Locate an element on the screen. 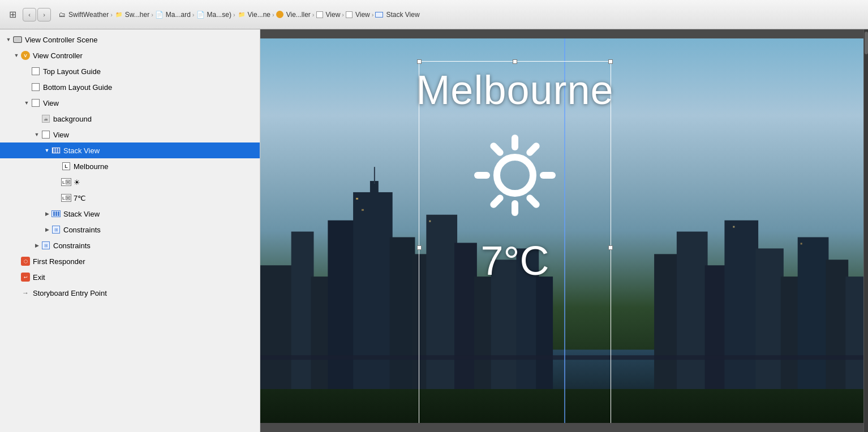  item-label: ☀ is located at coordinates (77, 182).